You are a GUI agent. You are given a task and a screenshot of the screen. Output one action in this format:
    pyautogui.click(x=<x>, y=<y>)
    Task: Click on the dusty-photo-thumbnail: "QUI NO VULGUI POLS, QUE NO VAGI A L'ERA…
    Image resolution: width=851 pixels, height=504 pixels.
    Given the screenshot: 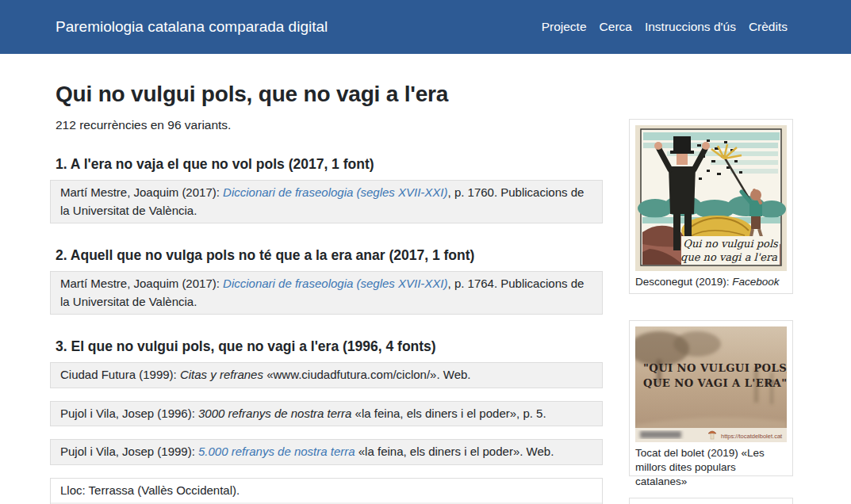 What is the action you would take?
    pyautogui.click(x=711, y=384)
    